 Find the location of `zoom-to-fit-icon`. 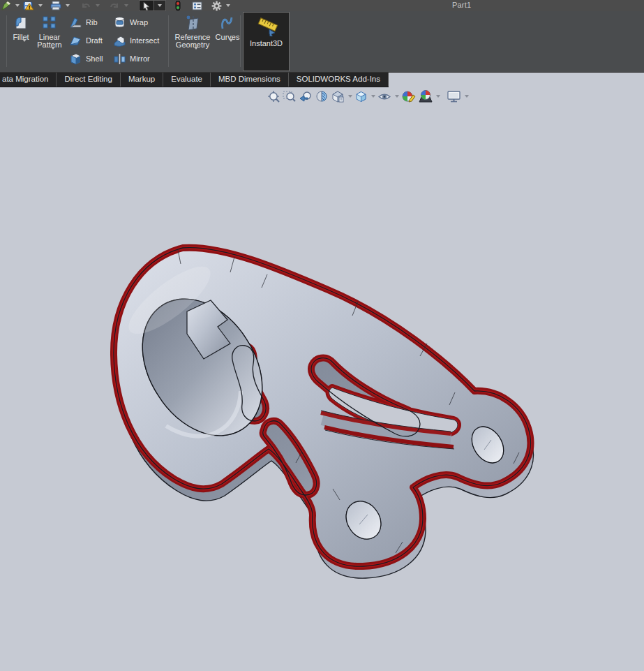

zoom-to-fit-icon is located at coordinates (274, 96).